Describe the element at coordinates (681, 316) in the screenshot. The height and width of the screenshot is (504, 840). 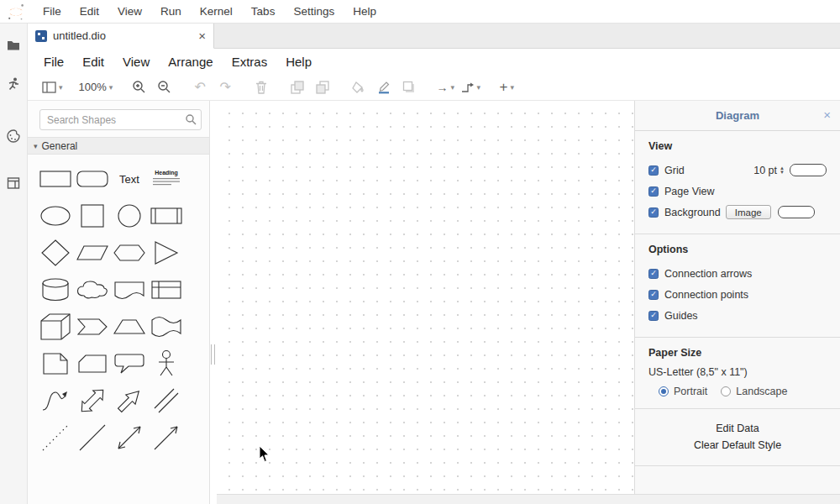
I see `guides-label: Guides` at that location.